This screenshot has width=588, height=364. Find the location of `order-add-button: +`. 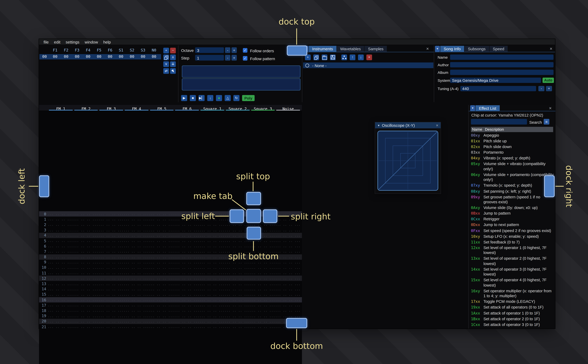

order-add-button: + is located at coordinates (166, 51).